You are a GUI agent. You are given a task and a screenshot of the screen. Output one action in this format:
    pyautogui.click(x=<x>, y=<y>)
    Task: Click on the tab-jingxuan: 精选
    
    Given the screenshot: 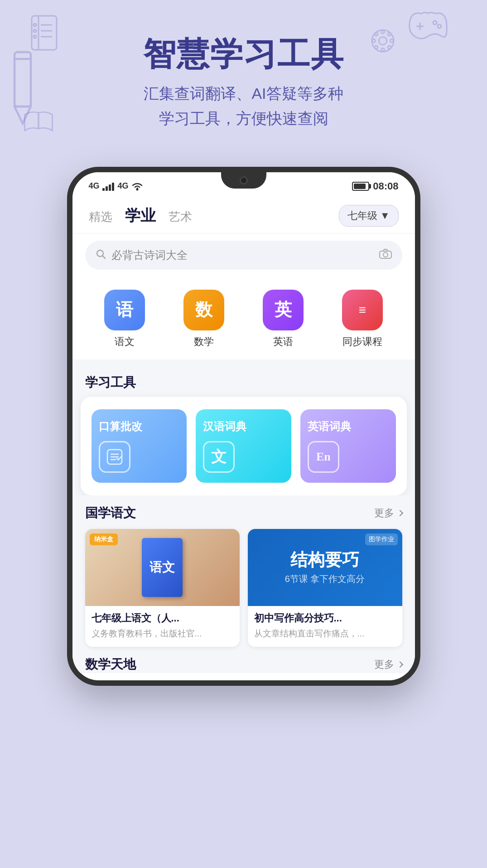 What is the action you would take?
    pyautogui.click(x=101, y=217)
    